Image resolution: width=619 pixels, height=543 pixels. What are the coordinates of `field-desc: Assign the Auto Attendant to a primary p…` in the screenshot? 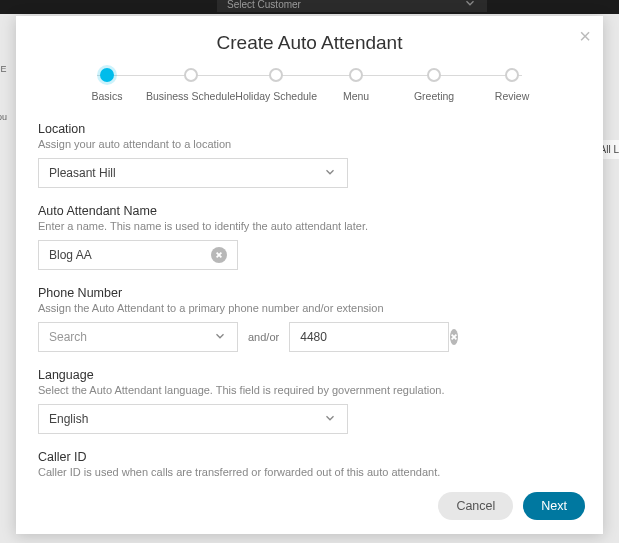 It's located at (310, 308).